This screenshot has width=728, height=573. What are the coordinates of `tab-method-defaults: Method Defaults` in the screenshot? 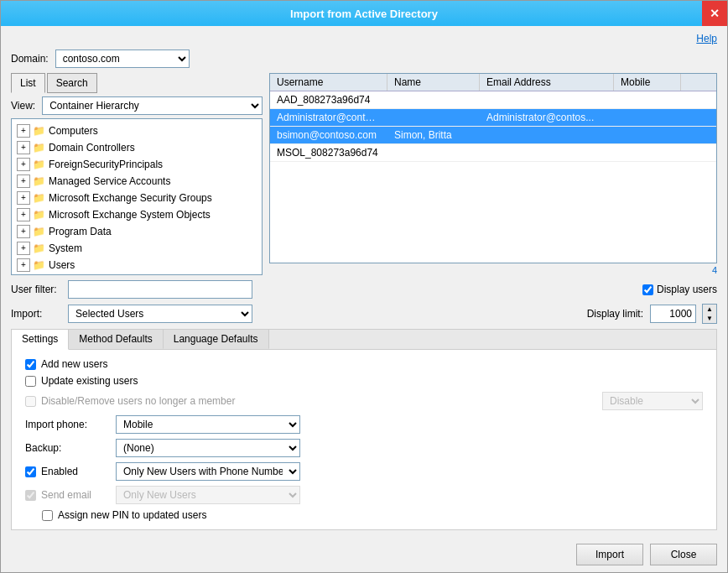 It's located at (116, 339).